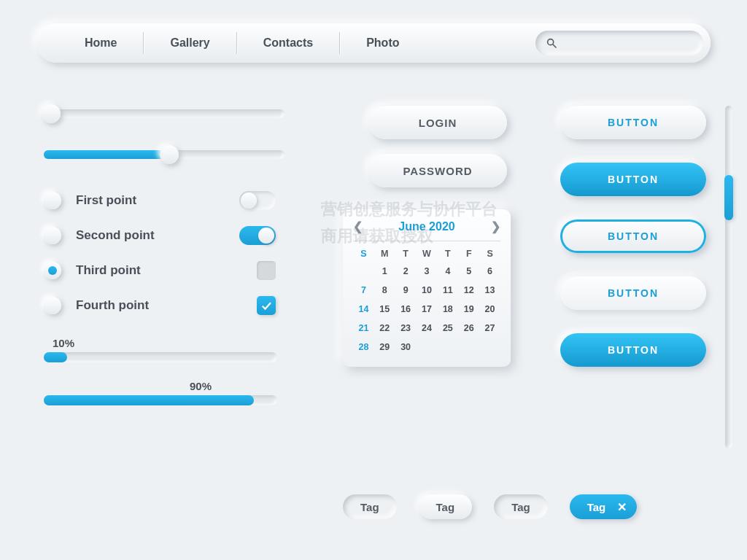 The height and width of the screenshot is (560, 747). I want to click on progress-group: 10% 90%, so click(175, 371).